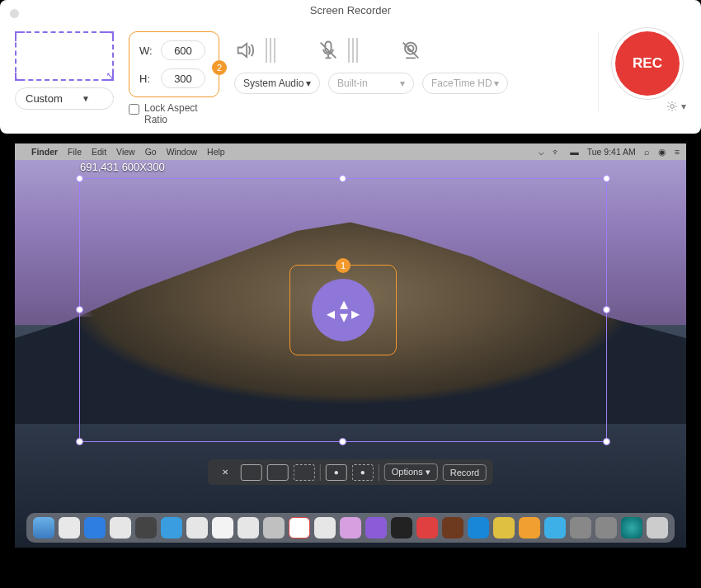 Image resolution: width=701 pixels, height=588 pixels. Describe the element at coordinates (478, 528) in the screenshot. I see `dock-app-appstore` at that location.